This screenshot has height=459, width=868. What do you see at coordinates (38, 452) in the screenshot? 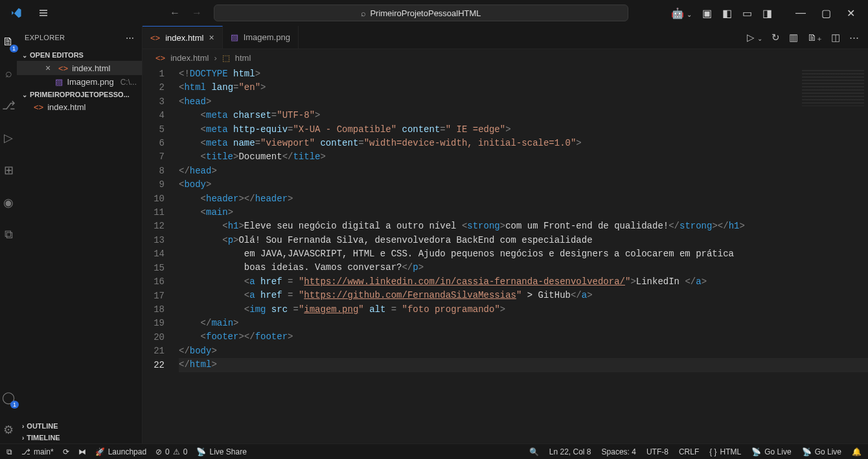
I see `branch-indicator: ⎇main*` at bounding box center [38, 452].